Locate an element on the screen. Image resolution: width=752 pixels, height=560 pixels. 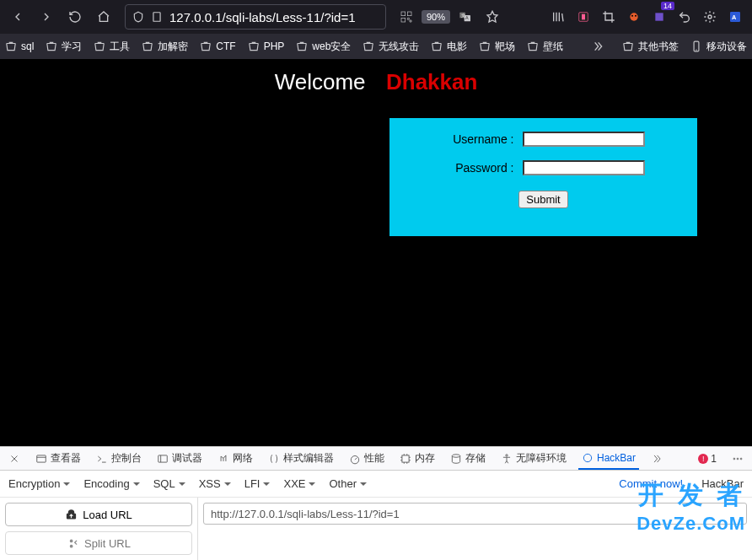
load-url-button: Load URL is located at coordinates (99, 514).